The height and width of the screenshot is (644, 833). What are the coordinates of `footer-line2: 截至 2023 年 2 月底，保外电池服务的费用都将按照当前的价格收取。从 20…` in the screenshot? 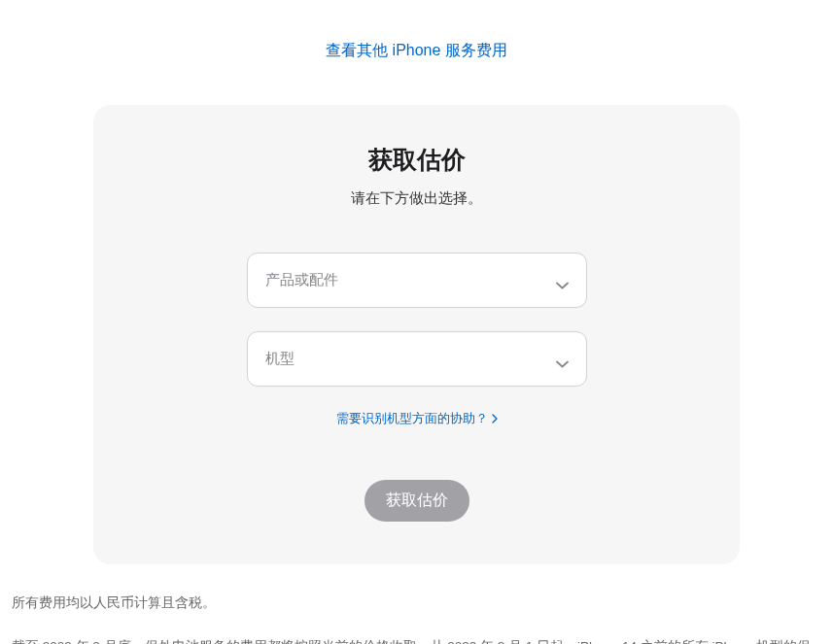 It's located at (416, 637).